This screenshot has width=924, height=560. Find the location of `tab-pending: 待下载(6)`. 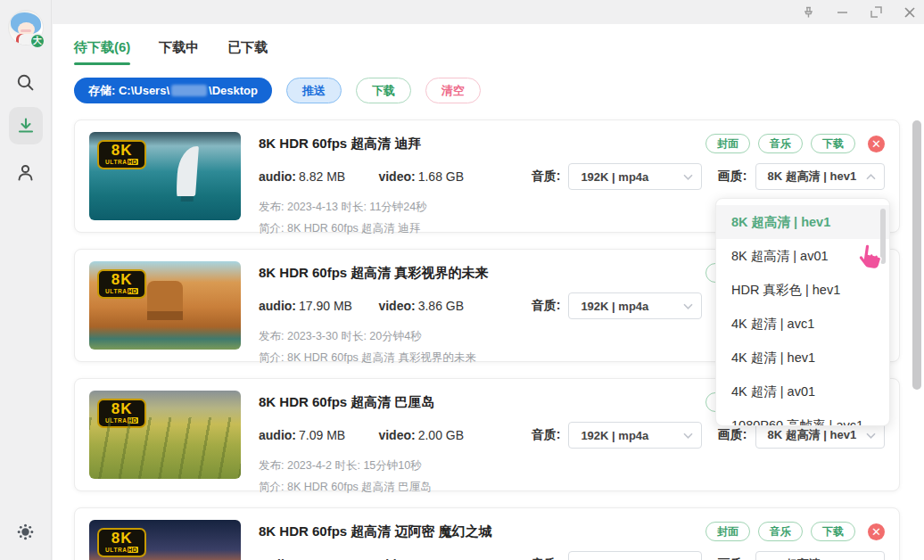

tab-pending: 待下载(6) is located at coordinates (102, 52).